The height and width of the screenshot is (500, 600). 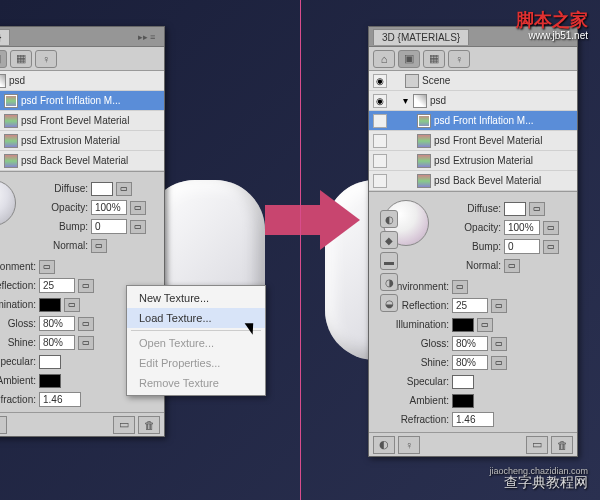 What do you see at coordinates (389, 219) in the screenshot?
I see `picker-tool-icon: ◐` at bounding box center [389, 219].